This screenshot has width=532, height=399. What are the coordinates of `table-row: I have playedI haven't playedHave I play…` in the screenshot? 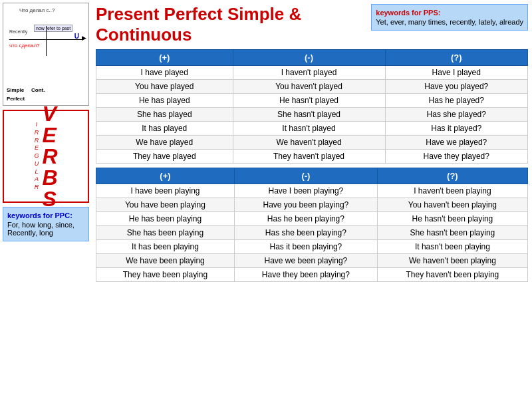 It's located at (313, 73).